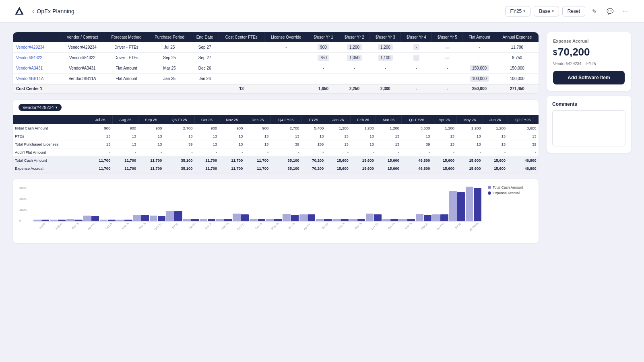  Describe the element at coordinates (517, 37) in the screenshot. I see `col-annual: Annual Expense` at that location.